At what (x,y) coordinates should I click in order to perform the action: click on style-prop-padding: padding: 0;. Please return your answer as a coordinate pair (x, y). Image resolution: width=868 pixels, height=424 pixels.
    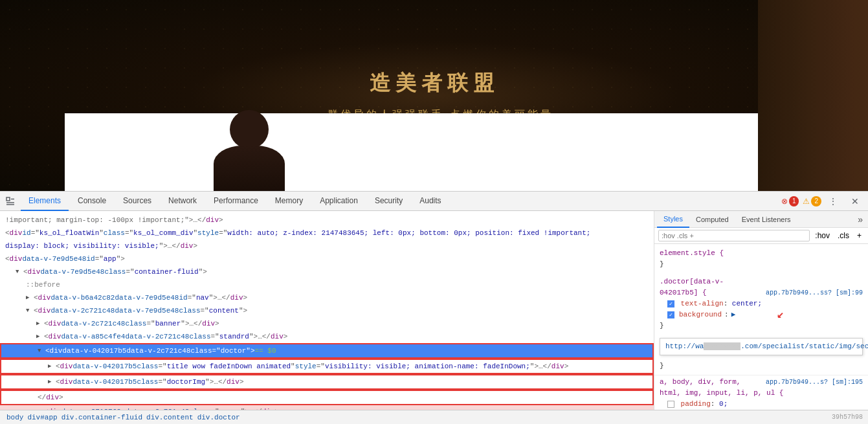
    Looking at the image, I should click on (761, 404).